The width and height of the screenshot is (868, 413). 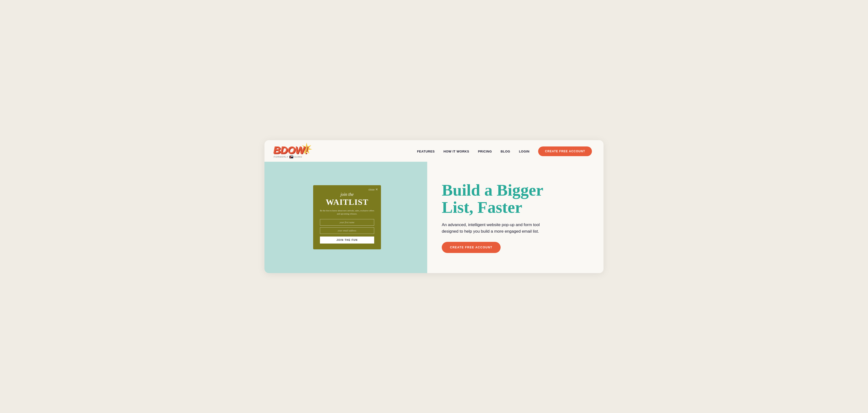 I want to click on nav-links: FEATURES HOW IT WORKS PRICING BLOG LOGIN…, so click(x=505, y=152).